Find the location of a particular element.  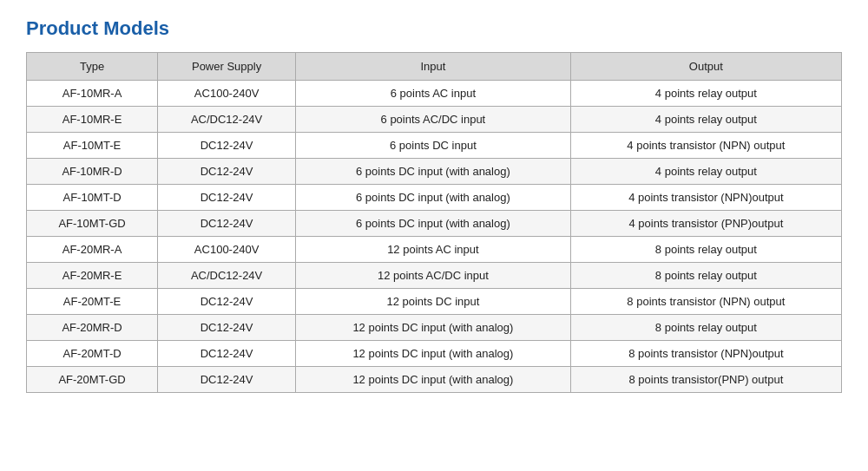

cell-type: AF-20MR-D is located at coordinates (92, 328).